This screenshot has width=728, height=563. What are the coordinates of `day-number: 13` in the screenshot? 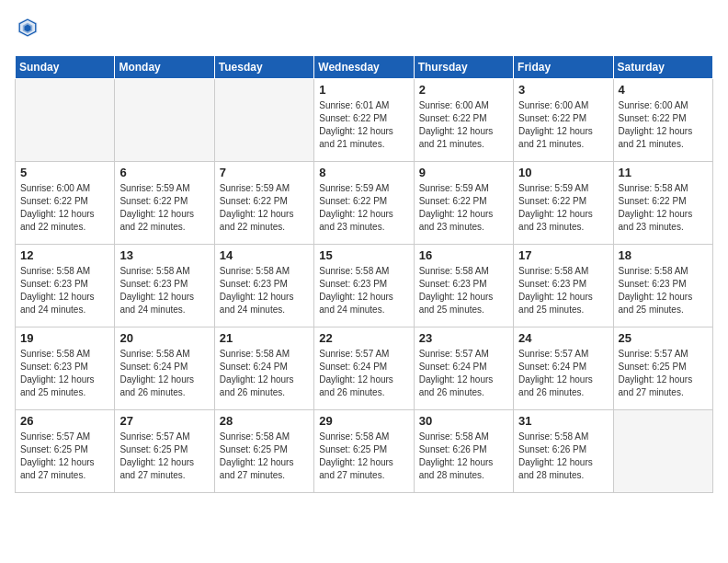 It's located at (164, 256).